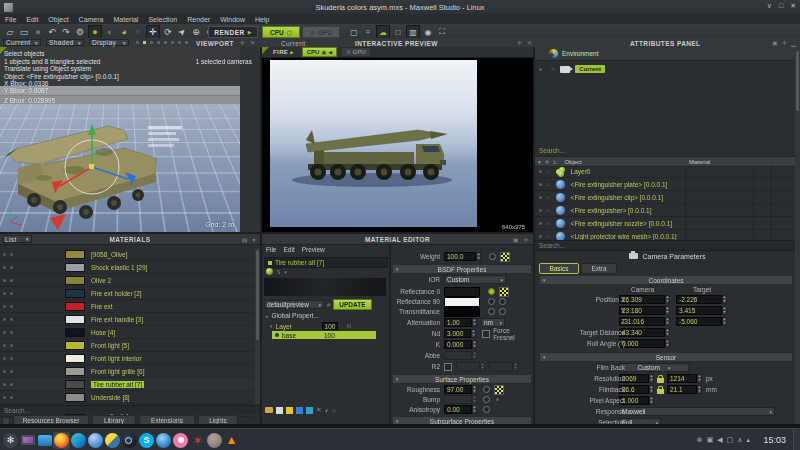  Describe the element at coordinates (572, 162) in the screenshot. I see `object-column-header: Object` at that location.